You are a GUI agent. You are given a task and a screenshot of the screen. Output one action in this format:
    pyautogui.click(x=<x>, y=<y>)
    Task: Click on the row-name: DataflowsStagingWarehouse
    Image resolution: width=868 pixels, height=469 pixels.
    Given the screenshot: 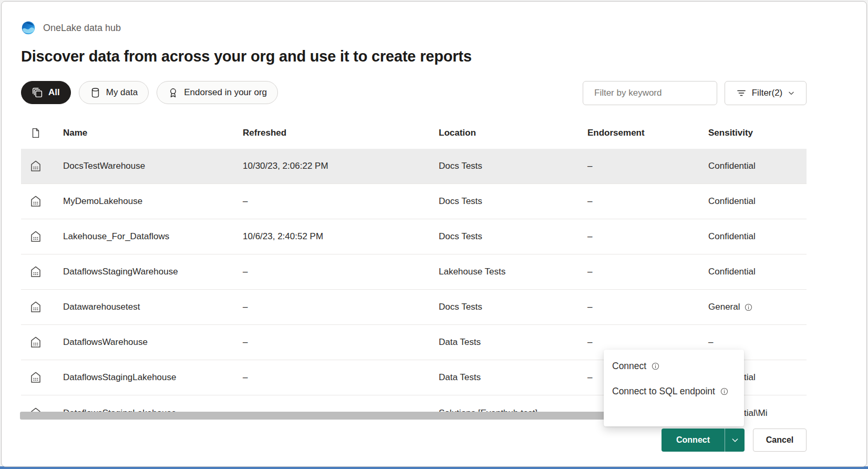 What is the action you would take?
    pyautogui.click(x=121, y=272)
    